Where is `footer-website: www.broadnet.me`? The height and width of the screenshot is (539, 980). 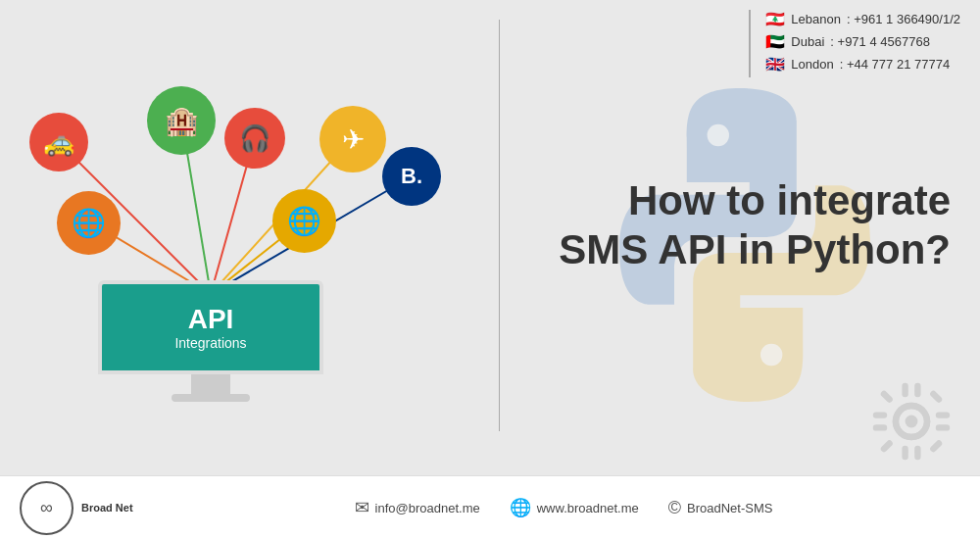
footer-website: www.broadnet.me is located at coordinates (588, 508).